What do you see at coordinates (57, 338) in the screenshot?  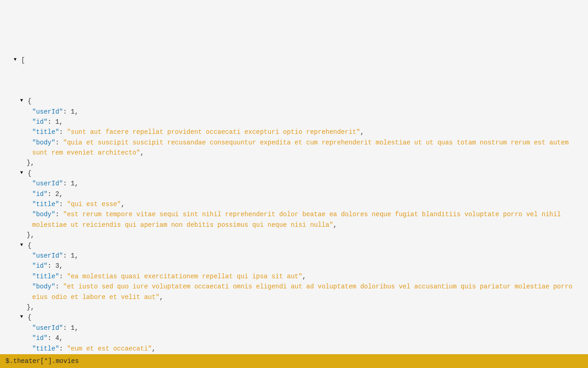 I see `json-value: 4` at bounding box center [57, 338].